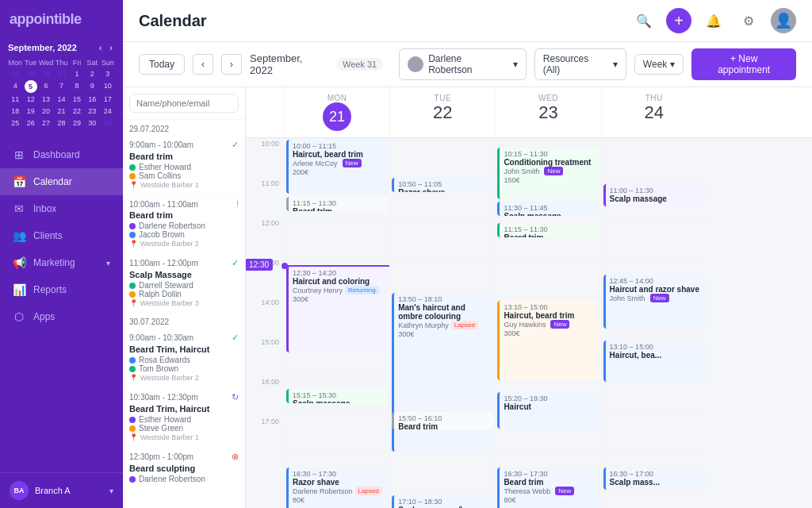  What do you see at coordinates (548, 341) in the screenshot?
I see `calendar-event: 13:10 – 15:00 Haircut, beard trim Guy Ha…` at bounding box center [548, 341].